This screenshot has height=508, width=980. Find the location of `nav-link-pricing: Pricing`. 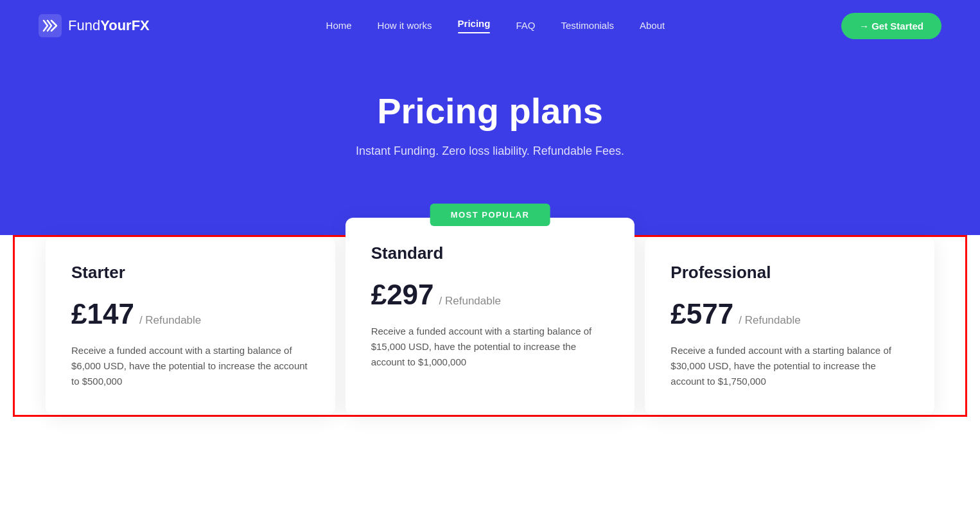

nav-link-pricing: Pricing is located at coordinates (474, 26).